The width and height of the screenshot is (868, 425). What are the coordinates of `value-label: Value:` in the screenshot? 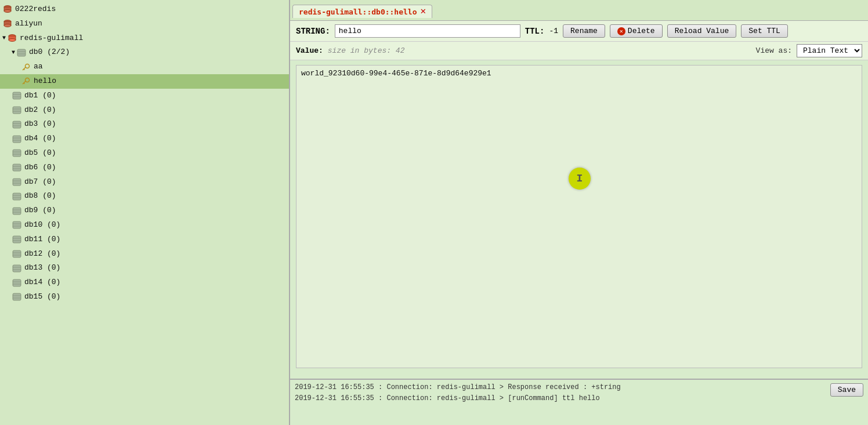 It's located at (310, 51).